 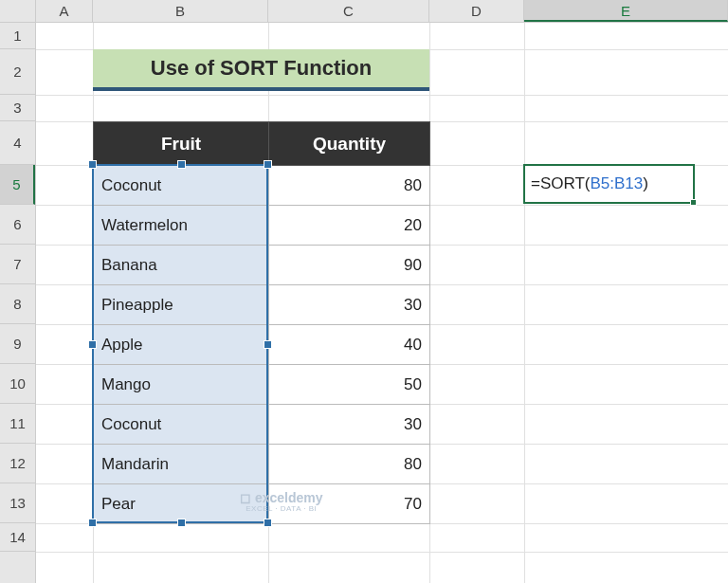 What do you see at coordinates (182, 465) in the screenshot?
I see `cell-fruit: Mandarin` at bounding box center [182, 465].